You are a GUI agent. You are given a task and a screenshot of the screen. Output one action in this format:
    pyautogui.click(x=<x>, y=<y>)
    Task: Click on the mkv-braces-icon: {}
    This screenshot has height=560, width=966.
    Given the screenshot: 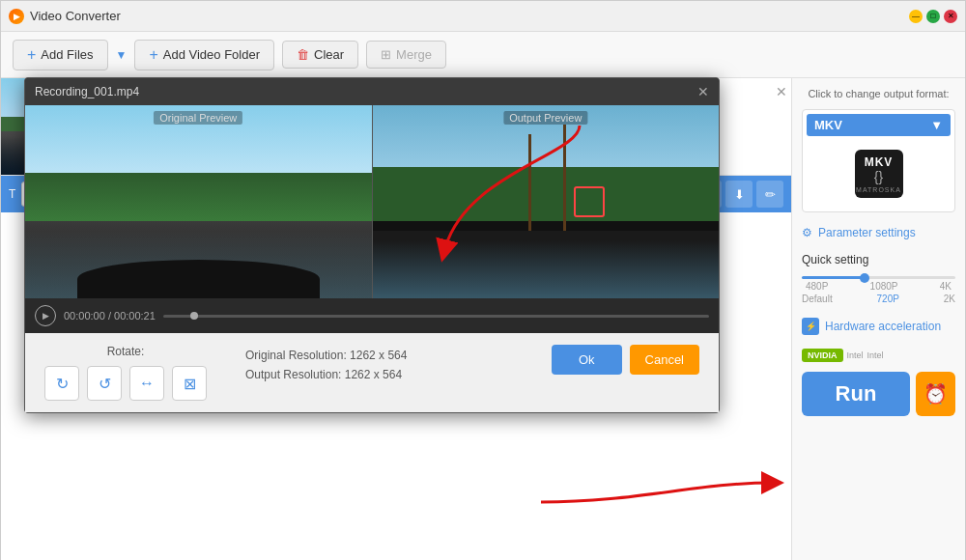 What is the action you would take?
    pyautogui.click(x=879, y=177)
    